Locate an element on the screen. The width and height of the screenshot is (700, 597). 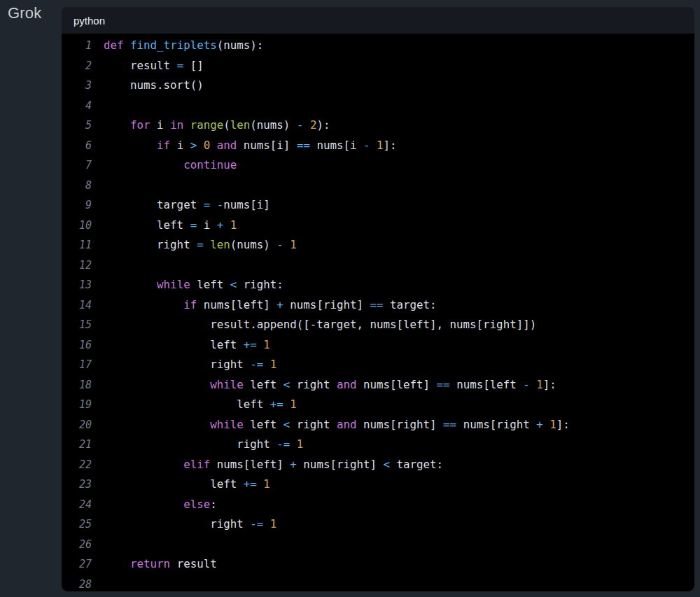
token-keyword: in is located at coordinates (176, 125).